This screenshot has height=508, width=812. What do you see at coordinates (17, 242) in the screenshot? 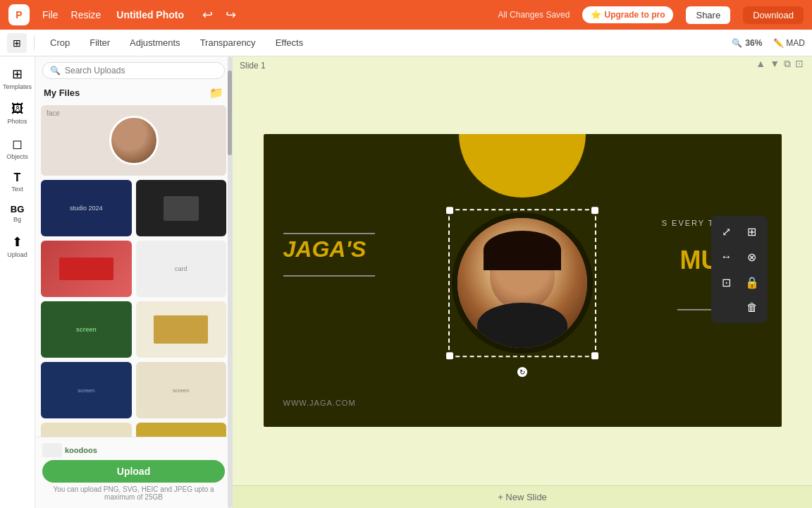
I see `upload-icon: ⬆` at bounding box center [17, 242].